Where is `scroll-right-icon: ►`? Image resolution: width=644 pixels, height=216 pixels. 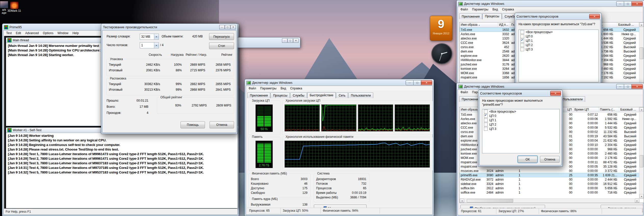 scroll-right-icon: ► is located at coordinates (637, 201).